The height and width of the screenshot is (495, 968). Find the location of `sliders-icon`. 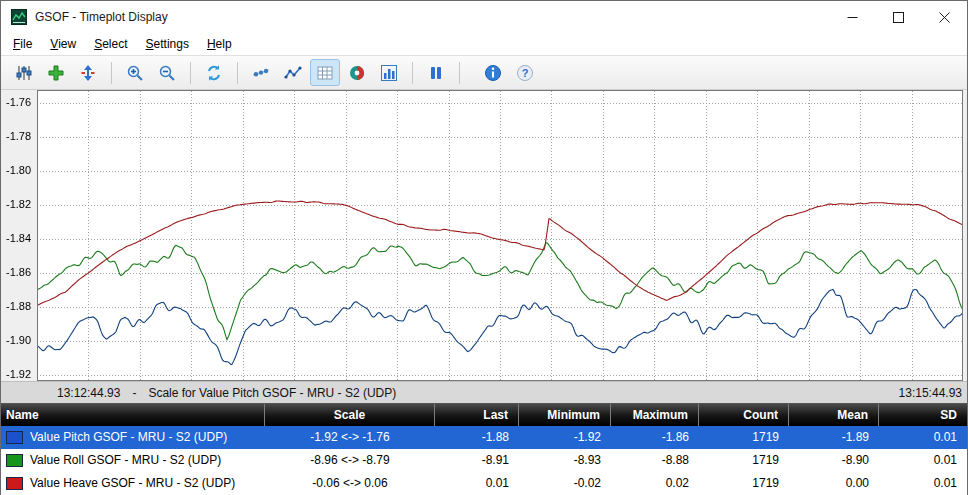

sliders-icon is located at coordinates (24, 73).